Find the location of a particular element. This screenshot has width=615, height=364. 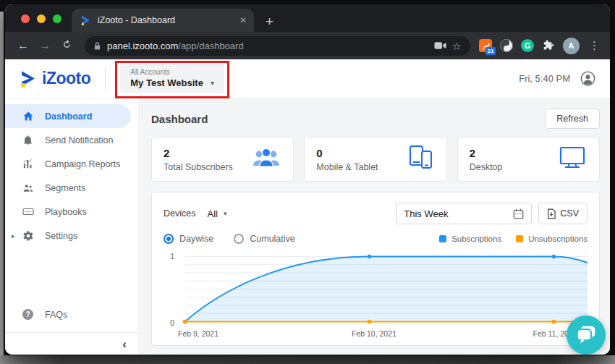

browser-toolbar: ← → panel.izooto.com/app/dashboard ☆ 21 is located at coordinates (308, 46).